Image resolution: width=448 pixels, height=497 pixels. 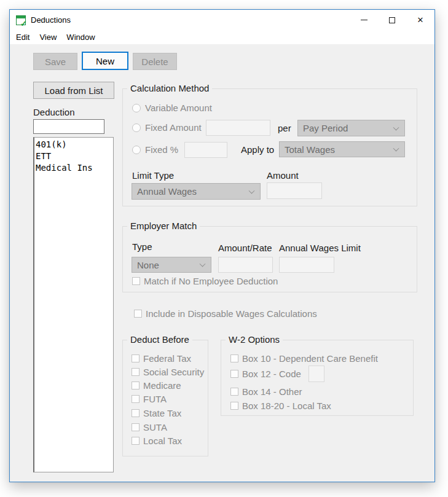 What do you see at coordinates (149, 399) in the screenshot?
I see `futa-checkbox: FUTA` at bounding box center [149, 399].